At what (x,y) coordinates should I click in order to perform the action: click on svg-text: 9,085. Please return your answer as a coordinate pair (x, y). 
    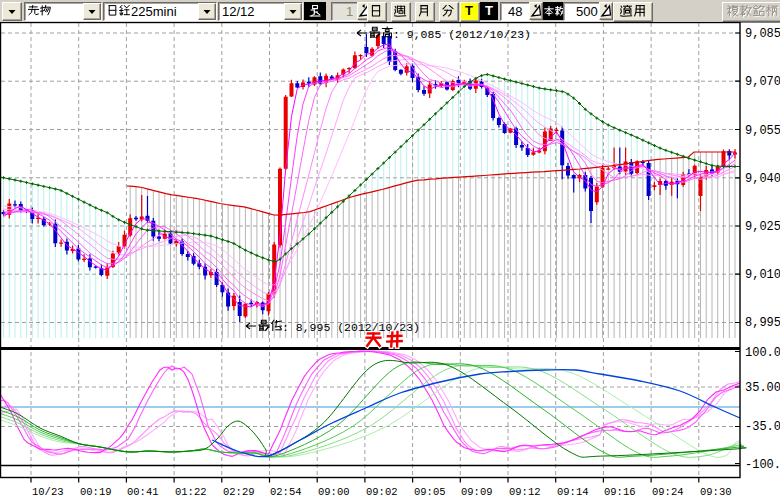
    Looking at the image, I should click on (762, 34).